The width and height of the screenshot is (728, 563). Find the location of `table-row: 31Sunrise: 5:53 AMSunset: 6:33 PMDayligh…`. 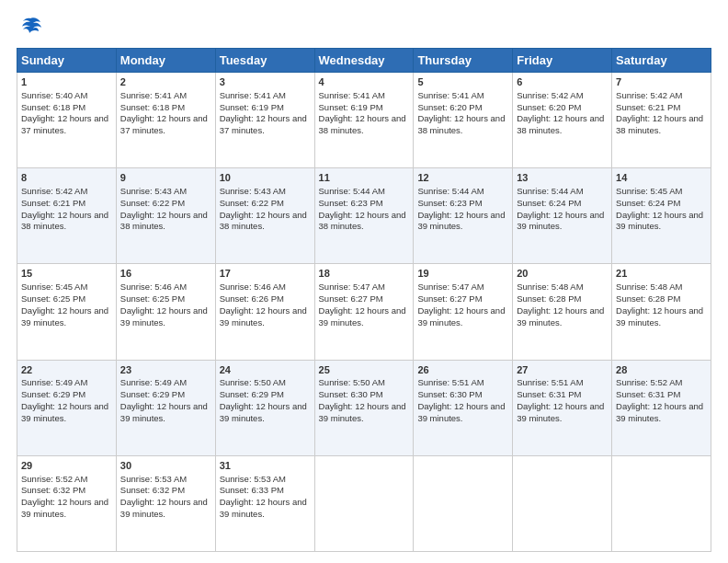

table-row: 31Sunrise: 5:53 AMSunset: 6:33 PMDayligh… is located at coordinates (265, 503).